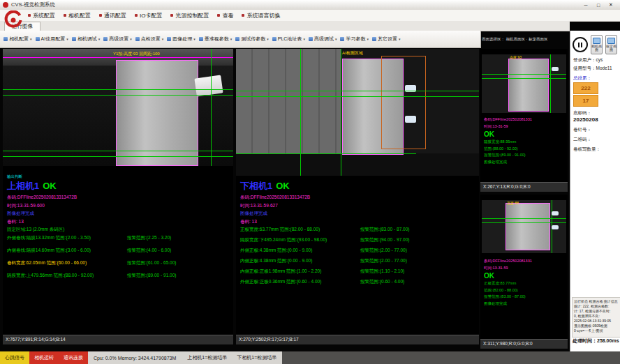 Image resolution: width=620 pixels, height=364 pixels. I want to click on toolbar-image-process: 图像处理, so click(182, 39).